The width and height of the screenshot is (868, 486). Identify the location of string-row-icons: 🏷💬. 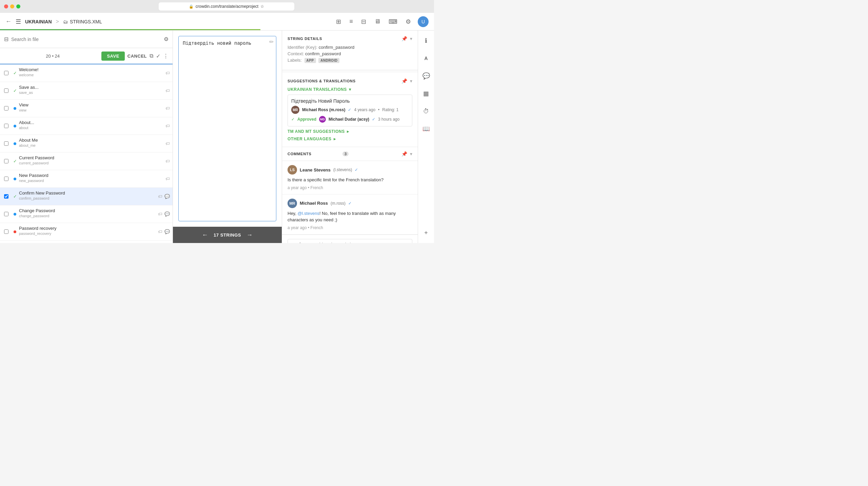
(164, 232).